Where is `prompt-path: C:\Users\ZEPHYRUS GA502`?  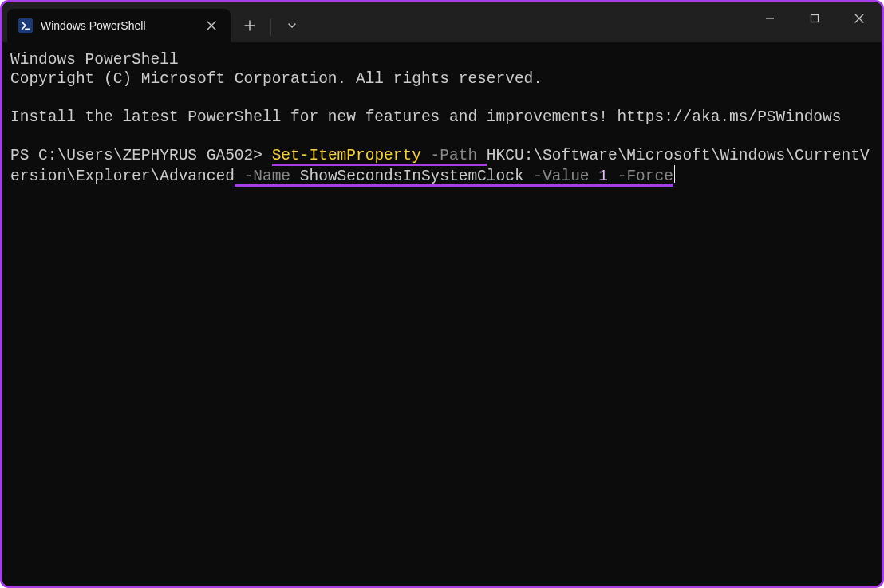 prompt-path: C:\Users\ZEPHYRUS GA502 is located at coordinates (145, 156).